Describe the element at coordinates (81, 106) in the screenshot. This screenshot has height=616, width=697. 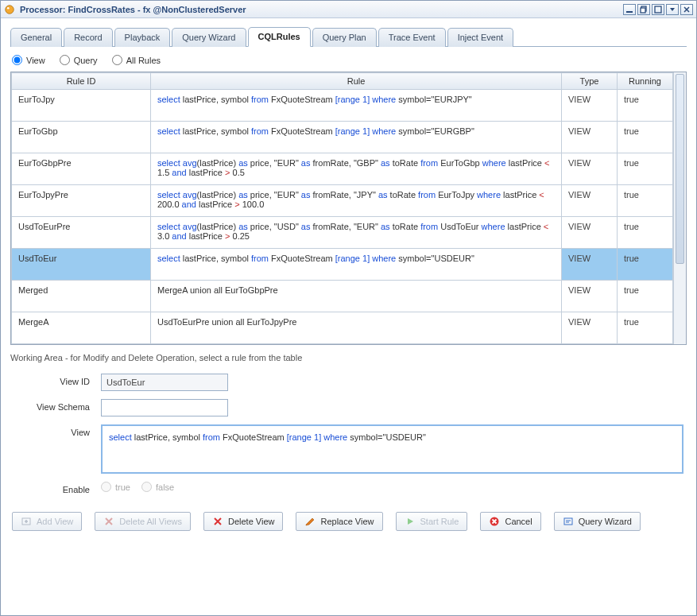
I see `cell-rule-id: EurToJpy` at that location.